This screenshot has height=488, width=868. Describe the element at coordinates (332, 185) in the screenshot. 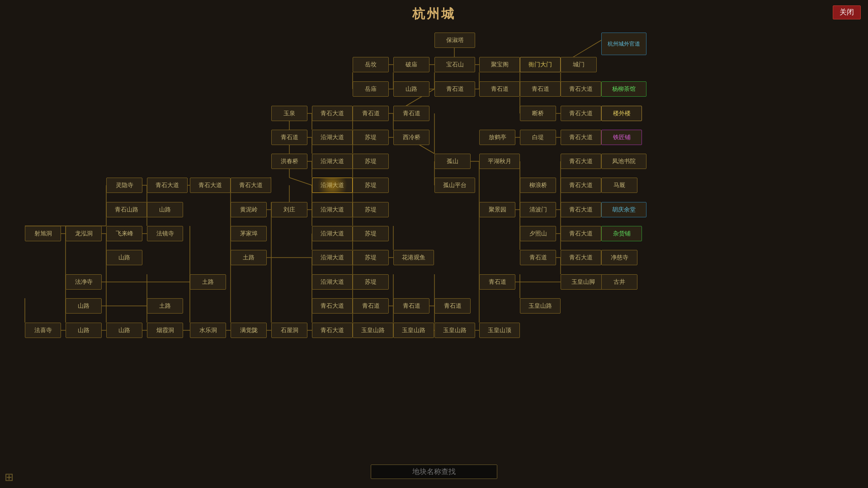

I see `node-yanhu3: 沿湖大道` at that location.